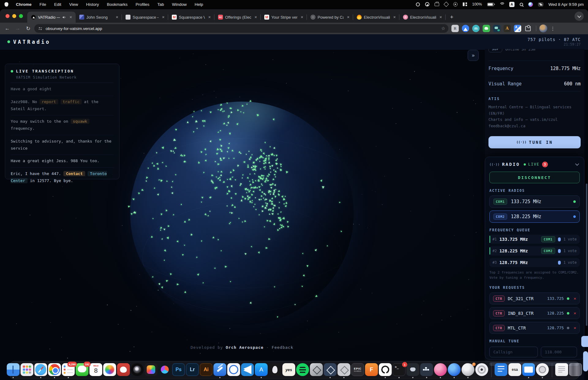 The height and width of the screenshot is (380, 588). Describe the element at coordinates (261, 370) in the screenshot. I see `dock-item-app-store: A` at that location.